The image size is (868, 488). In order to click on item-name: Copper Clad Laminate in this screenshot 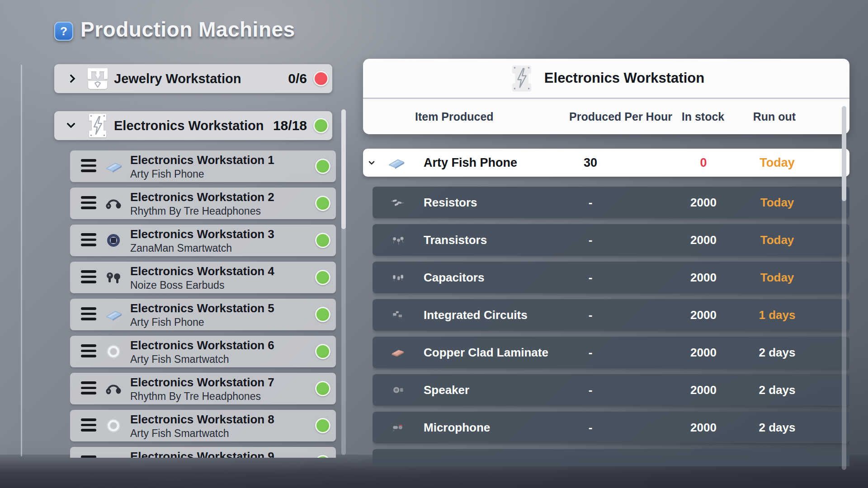, I will do `click(486, 352)`.